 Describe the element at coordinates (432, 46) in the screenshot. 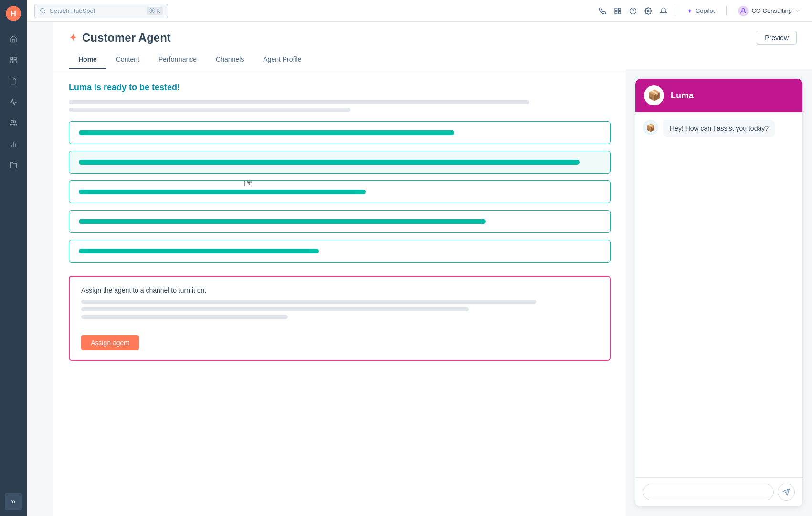

I see `page-header: ✦ Customer Agent Preview Home Content Pe…` at that location.